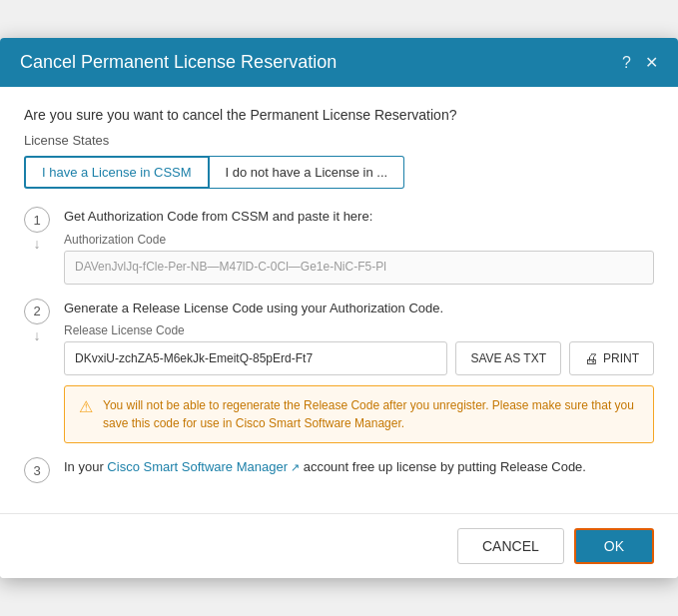 Image resolution: width=678 pixels, height=616 pixels. What do you see at coordinates (359, 467) in the screenshot?
I see `step-3-content: In your Cisco Smart Software Manager acc…` at bounding box center [359, 467].